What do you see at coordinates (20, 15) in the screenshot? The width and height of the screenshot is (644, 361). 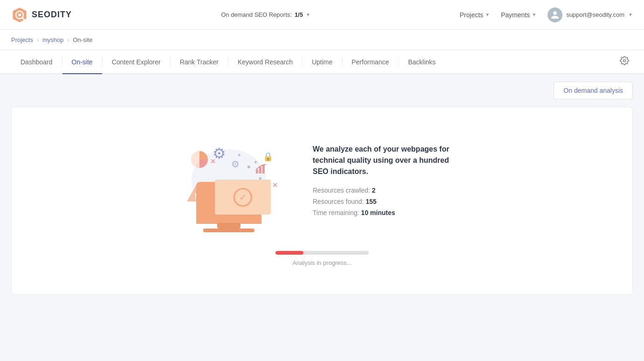 I see `logo-icon` at bounding box center [20, 15].